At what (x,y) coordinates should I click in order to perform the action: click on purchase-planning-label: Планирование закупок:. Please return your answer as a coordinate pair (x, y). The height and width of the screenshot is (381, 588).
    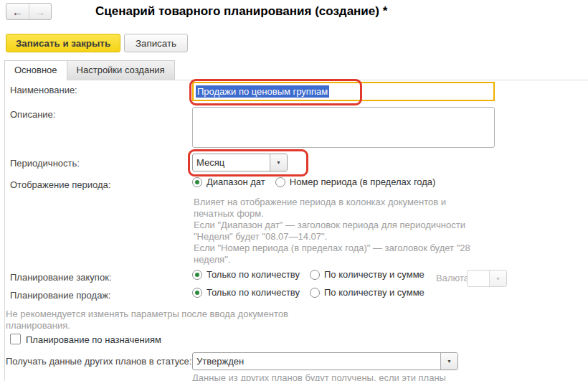
    Looking at the image, I should click on (60, 277).